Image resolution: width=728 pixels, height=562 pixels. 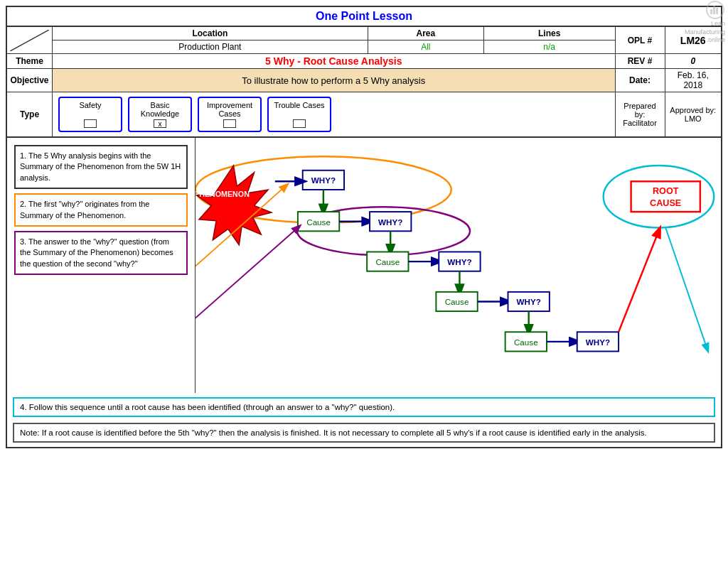 I want to click on why4-label: WHY?, so click(x=529, y=301).